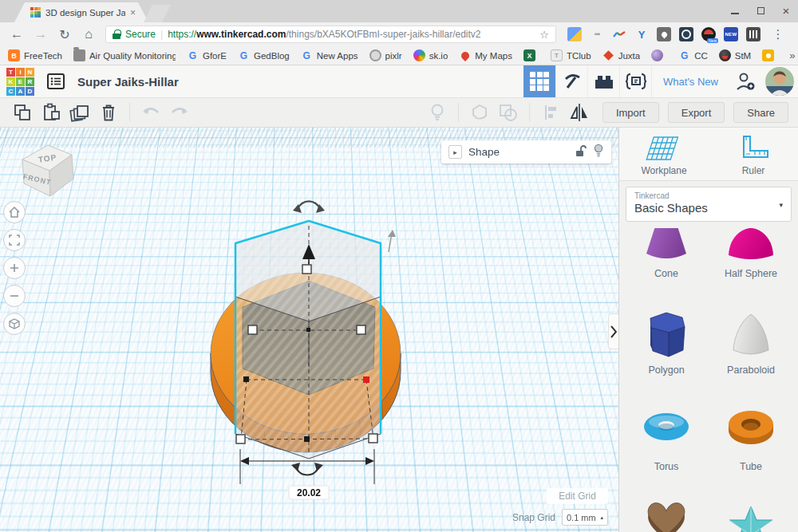  What do you see at coordinates (761, 112) in the screenshot?
I see `share-button: Share` at bounding box center [761, 112].